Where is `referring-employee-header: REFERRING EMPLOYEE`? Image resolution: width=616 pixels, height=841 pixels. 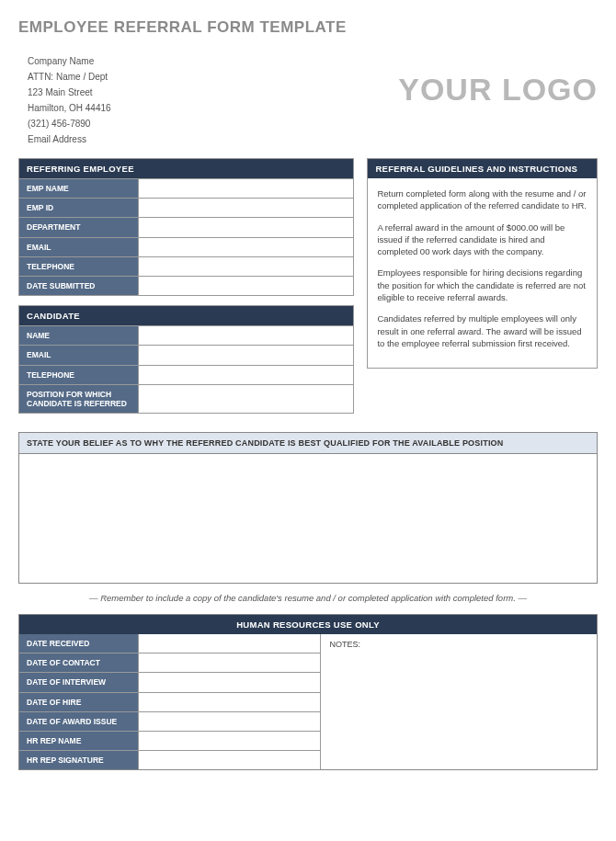 referring-employee-header: REFERRING EMPLOYEE is located at coordinates (186, 169).